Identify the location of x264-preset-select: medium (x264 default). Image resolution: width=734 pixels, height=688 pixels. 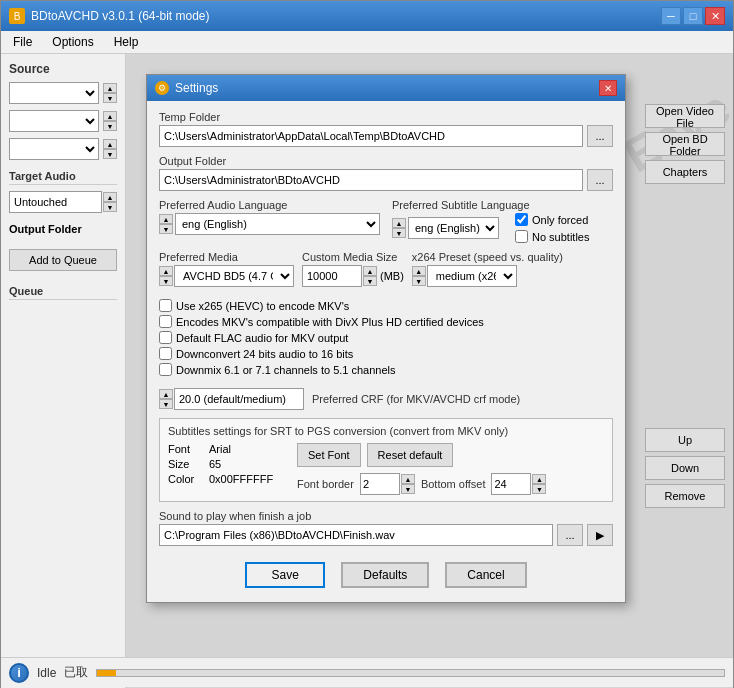
(472, 276).